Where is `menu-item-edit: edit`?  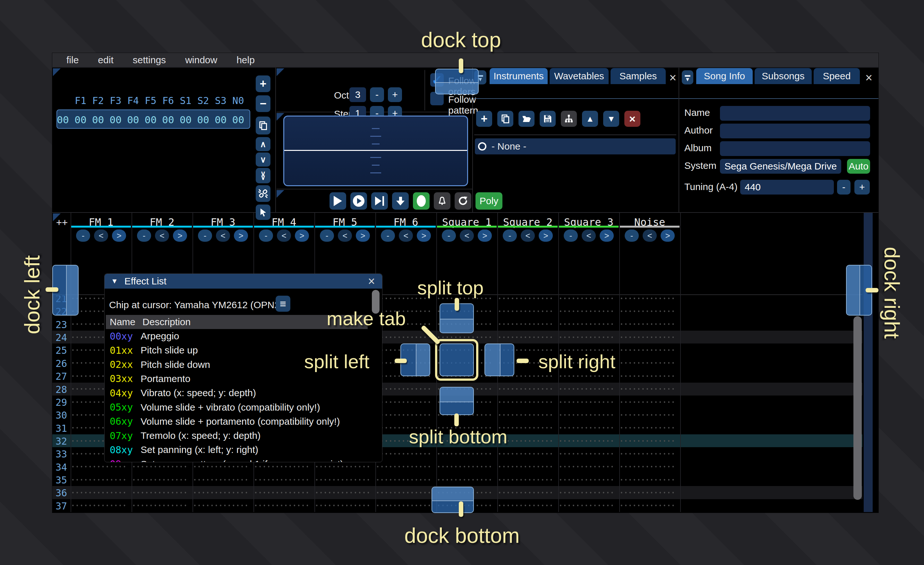 menu-item-edit: edit is located at coordinates (106, 60).